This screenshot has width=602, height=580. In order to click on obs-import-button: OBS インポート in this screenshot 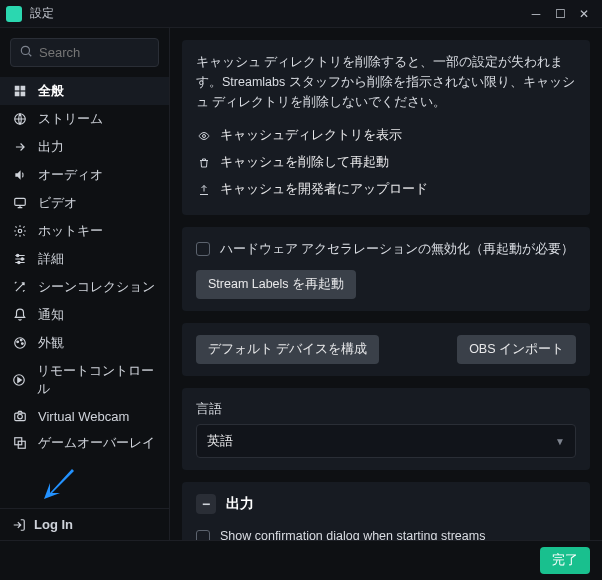, I will do `click(516, 350)`.